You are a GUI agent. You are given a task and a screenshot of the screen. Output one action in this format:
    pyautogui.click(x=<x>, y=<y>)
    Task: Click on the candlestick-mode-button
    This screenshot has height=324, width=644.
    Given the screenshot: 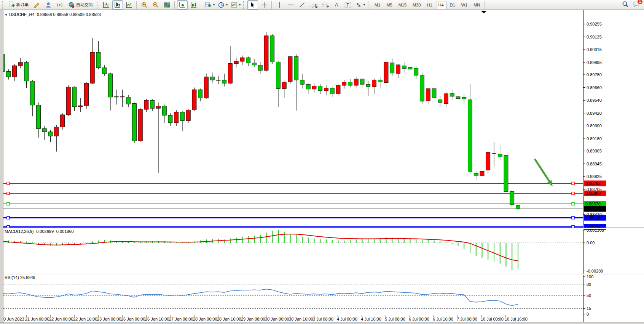 What is the action you would take?
    pyautogui.click(x=118, y=5)
    